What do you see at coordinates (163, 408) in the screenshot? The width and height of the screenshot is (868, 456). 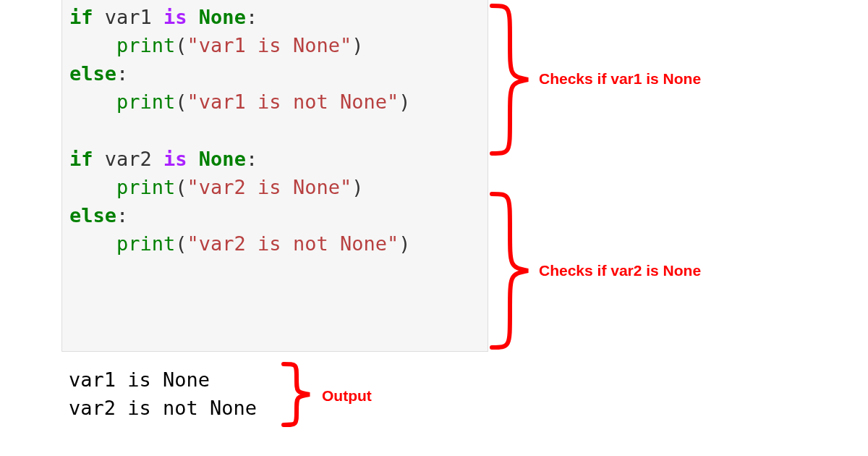 I see `output-line: var2 is not None` at bounding box center [163, 408].